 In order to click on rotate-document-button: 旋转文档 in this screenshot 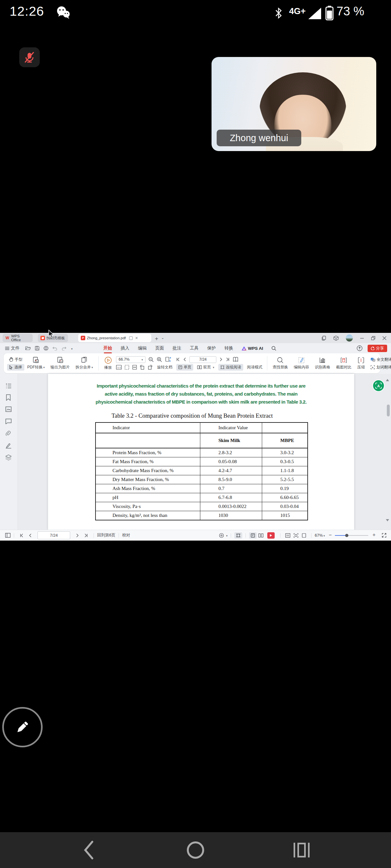, I will do `click(165, 367)`.